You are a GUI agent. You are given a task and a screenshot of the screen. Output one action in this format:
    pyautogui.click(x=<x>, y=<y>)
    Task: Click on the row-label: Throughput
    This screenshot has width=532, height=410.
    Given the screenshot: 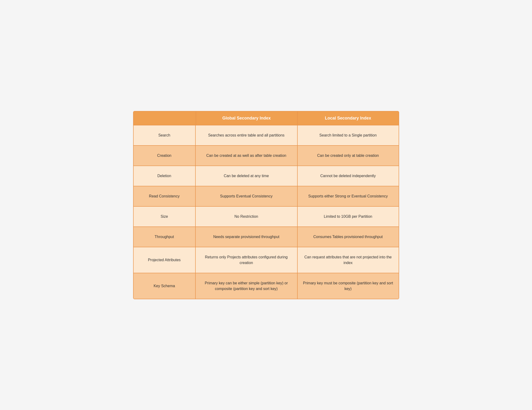 What is the action you would take?
    pyautogui.click(x=165, y=237)
    